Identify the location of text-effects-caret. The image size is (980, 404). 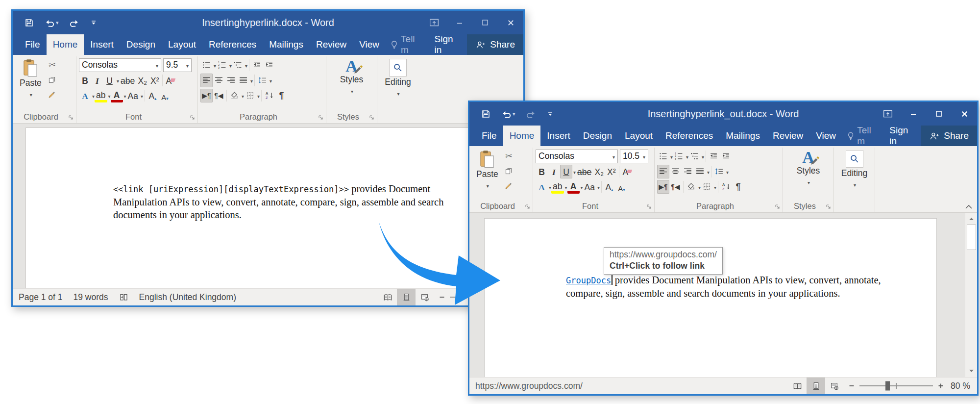
(93, 96).